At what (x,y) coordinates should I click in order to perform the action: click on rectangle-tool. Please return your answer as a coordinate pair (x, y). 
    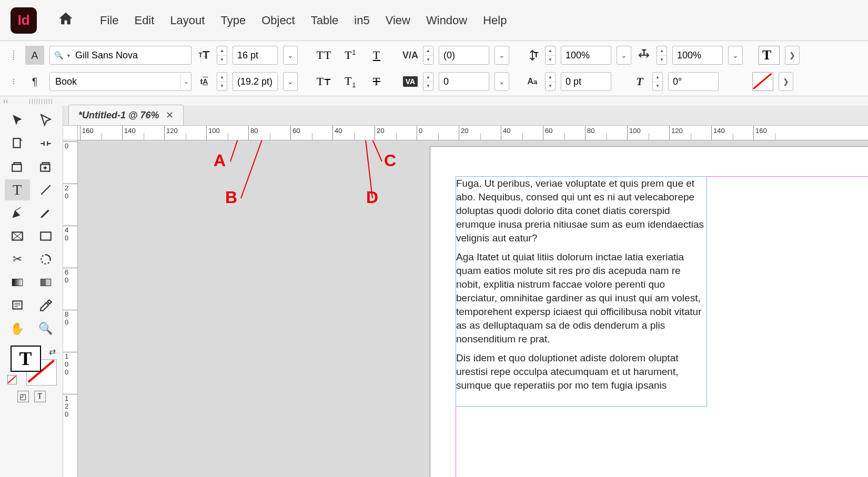
    Looking at the image, I should click on (46, 236).